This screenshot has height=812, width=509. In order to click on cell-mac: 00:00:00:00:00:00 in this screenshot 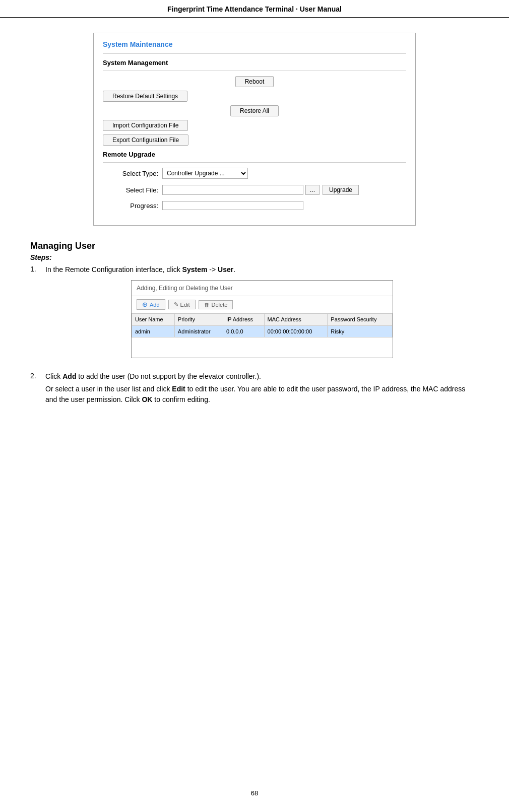, I will do `click(296, 331)`.